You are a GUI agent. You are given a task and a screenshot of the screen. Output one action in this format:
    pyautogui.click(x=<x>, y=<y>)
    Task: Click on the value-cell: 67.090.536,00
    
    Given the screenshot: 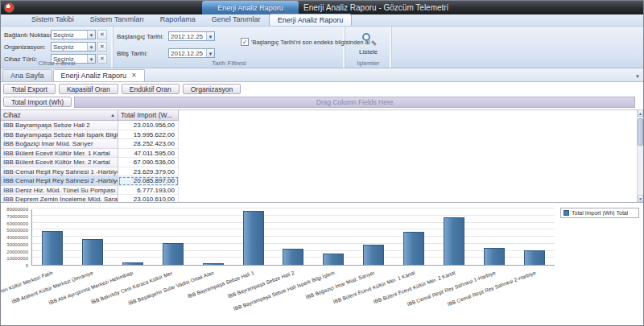 What is the action you would take?
    pyautogui.click(x=148, y=163)
    